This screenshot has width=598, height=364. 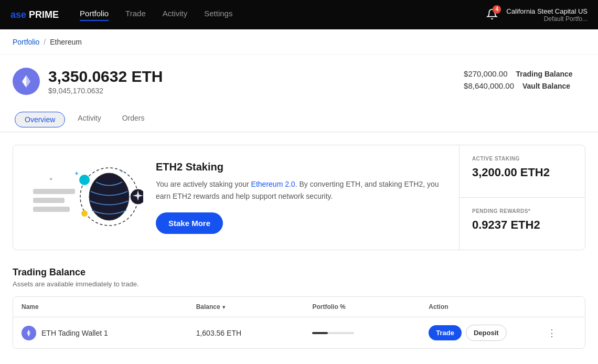 What do you see at coordinates (554, 86) in the screenshot?
I see `vault-balance-label: Vault Balance` at bounding box center [554, 86].